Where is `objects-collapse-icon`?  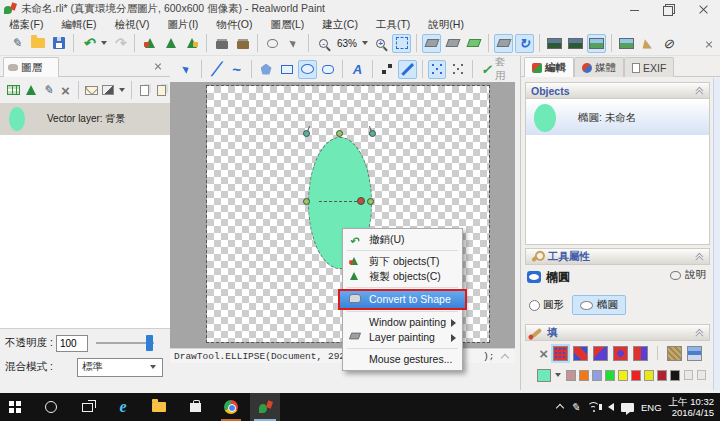
objects-collapse-icon is located at coordinates (699, 92).